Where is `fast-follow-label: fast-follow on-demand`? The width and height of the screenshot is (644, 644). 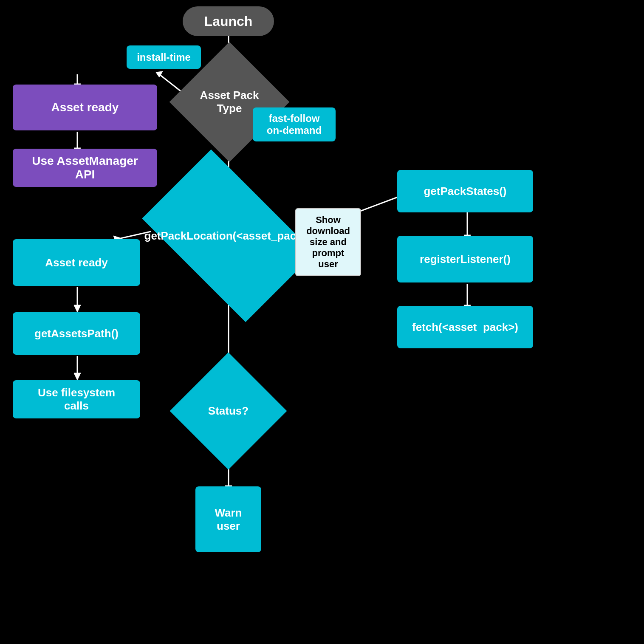 fast-follow-label: fast-follow on-demand is located at coordinates (294, 124).